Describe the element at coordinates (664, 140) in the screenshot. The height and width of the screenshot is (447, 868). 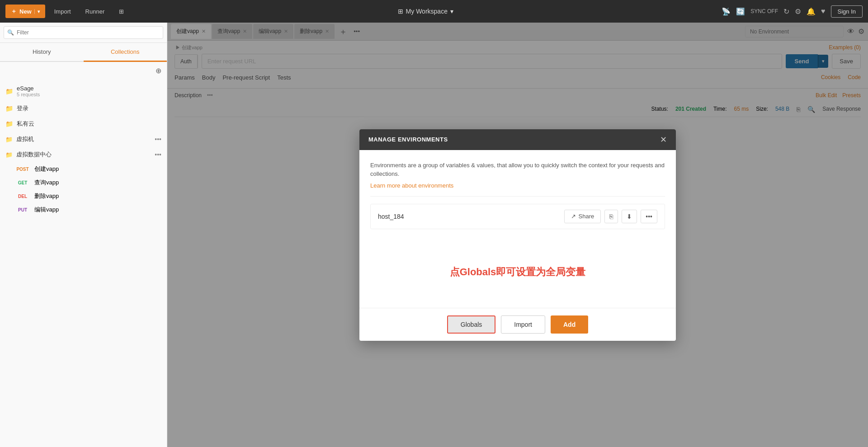
I see `dialog-close-button: ✕` at that location.